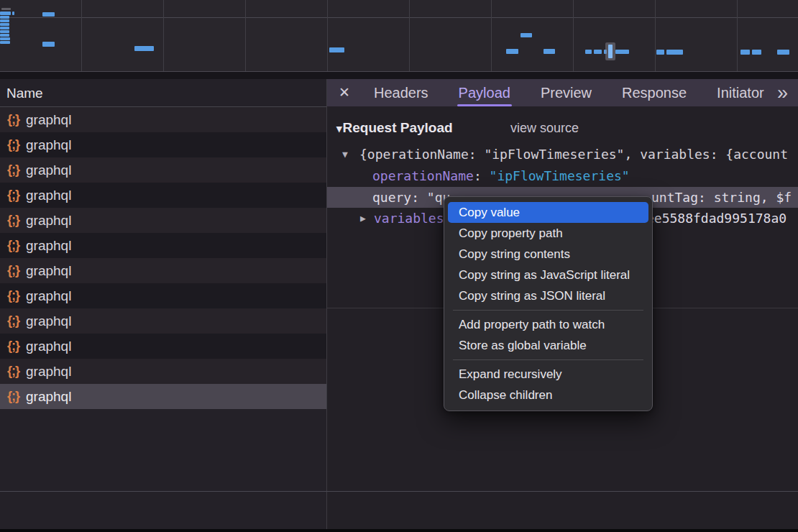 The height and width of the screenshot is (532, 798). What do you see at coordinates (345, 155) in the screenshot?
I see `expanded-arrow-icon: ▼` at bounding box center [345, 155].